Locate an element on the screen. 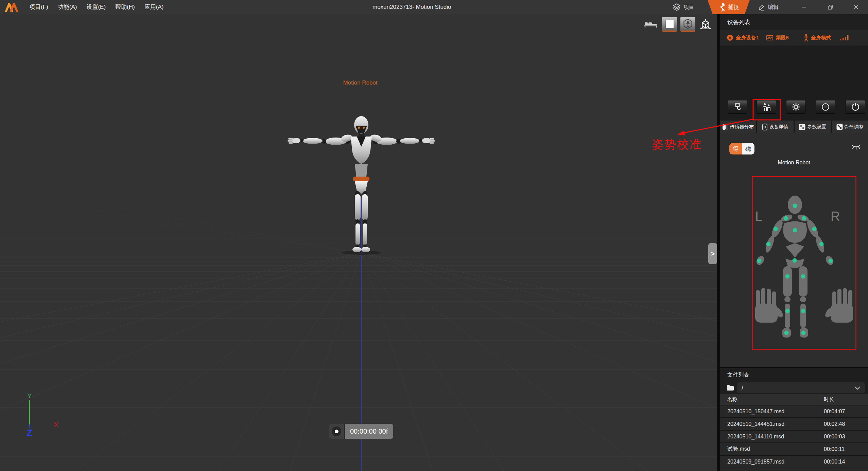  toggle-inertial: 得 is located at coordinates (735, 149).